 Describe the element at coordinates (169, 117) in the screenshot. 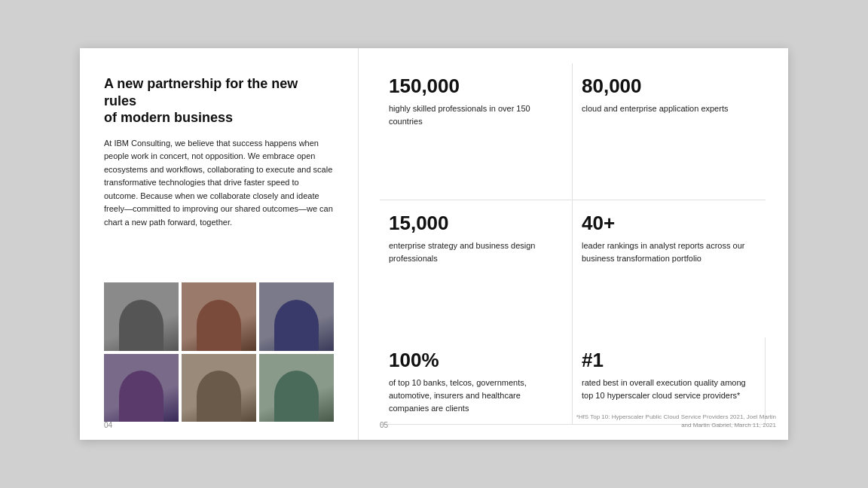

I see `title-line2: of modern business` at that location.